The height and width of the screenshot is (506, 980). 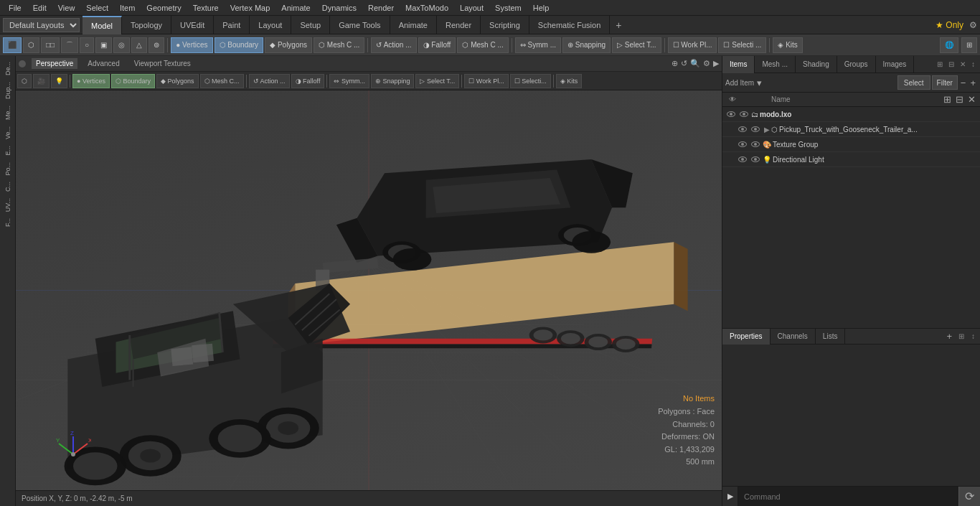 I want to click on menu-vertex-map: Vertex Map, so click(x=250, y=8).